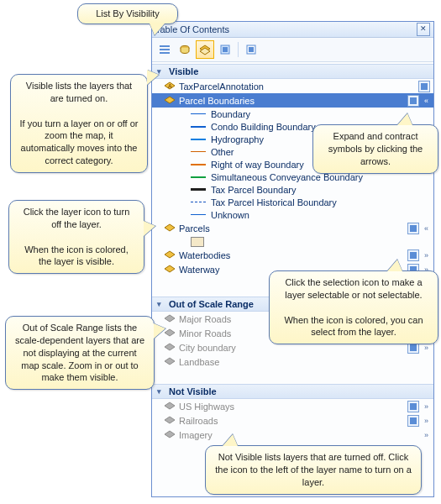 The image size is (441, 504). What do you see at coordinates (291, 407) in the screenshot?
I see `layer-name: US Highways` at bounding box center [291, 407].